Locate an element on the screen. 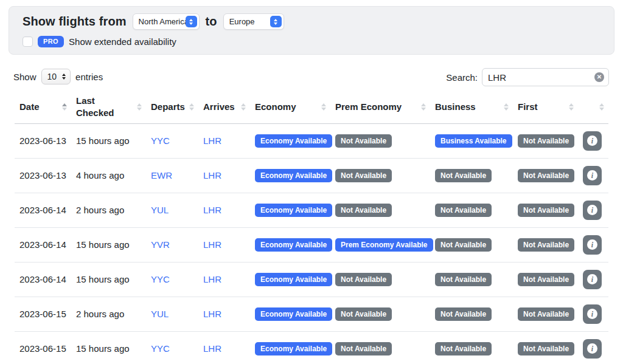  pro-badge: PRO is located at coordinates (51, 41).